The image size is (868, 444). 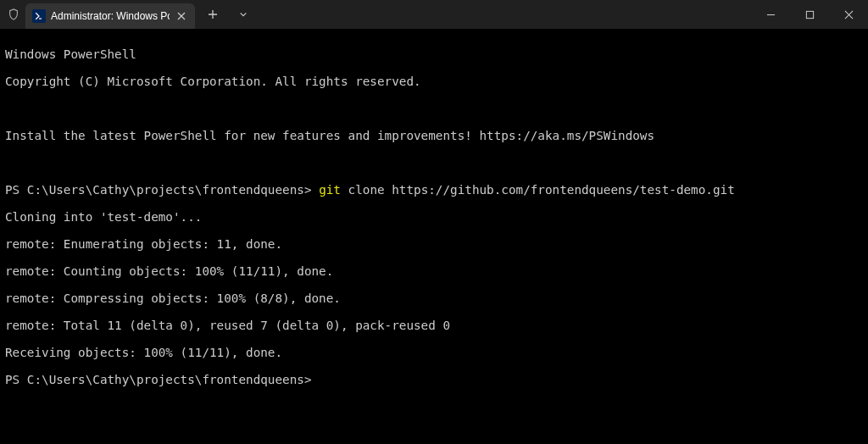 What do you see at coordinates (434, 14) in the screenshot?
I see `window-titlebar: Administrator: Windows Powe` at bounding box center [434, 14].